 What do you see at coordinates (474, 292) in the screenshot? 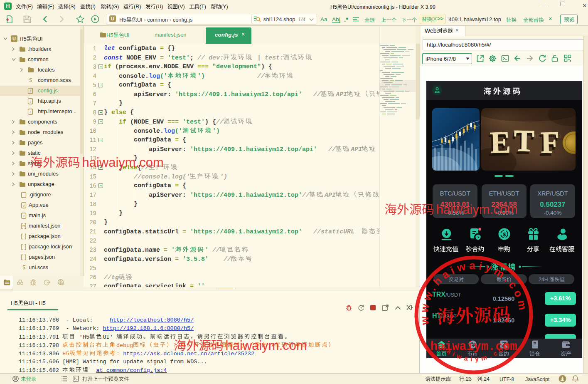
I see `svg-text: www.haiwaiym.com` at bounding box center [474, 292].